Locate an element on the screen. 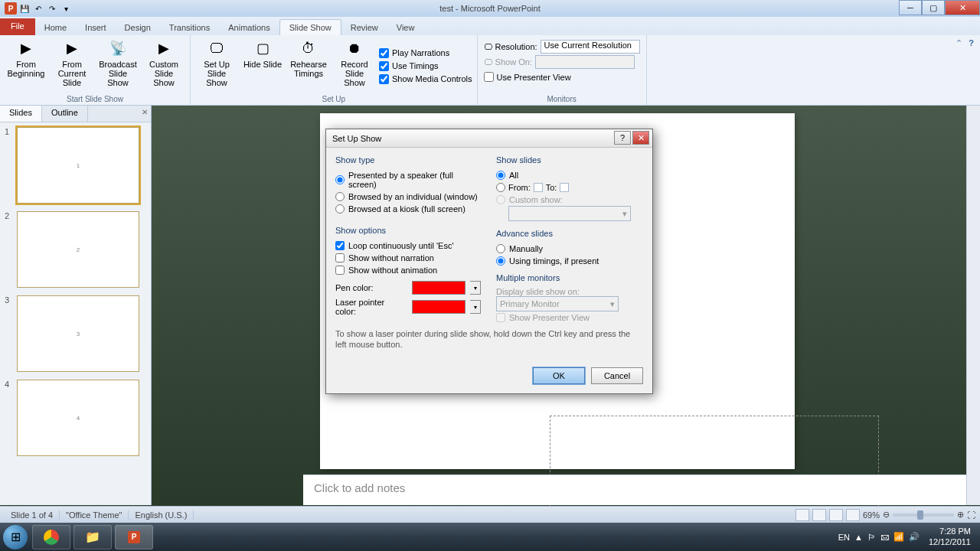 The width and height of the screenshot is (980, 551). laser-color-dropdown: ▾ is located at coordinates (475, 307).